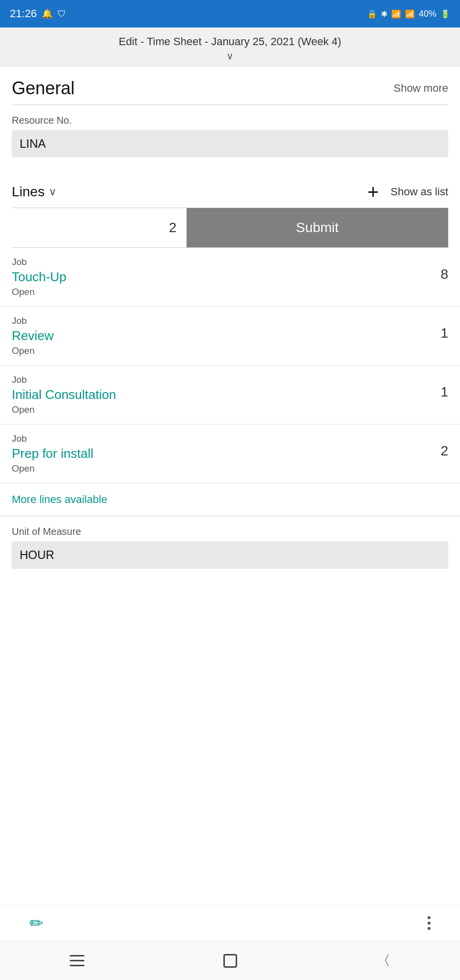 Image resolution: width=460 pixels, height=980 pixels. I want to click on job-status-0: Open, so click(39, 292).